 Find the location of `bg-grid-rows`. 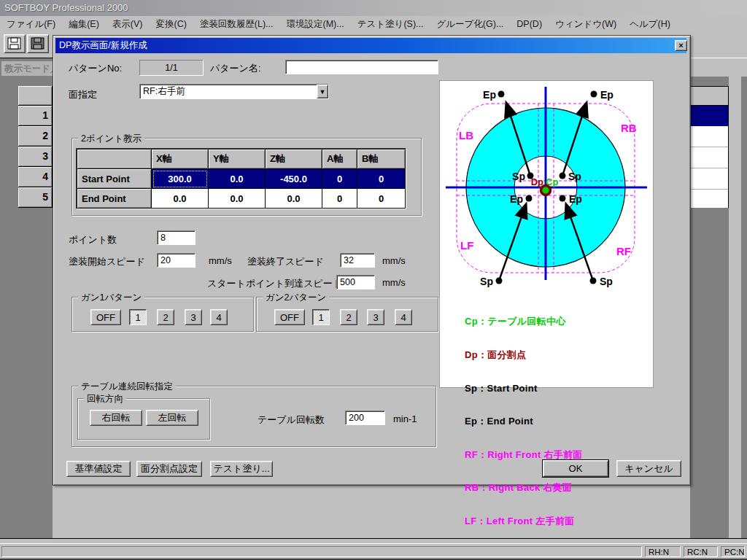

bg-grid-rows is located at coordinates (709, 167).